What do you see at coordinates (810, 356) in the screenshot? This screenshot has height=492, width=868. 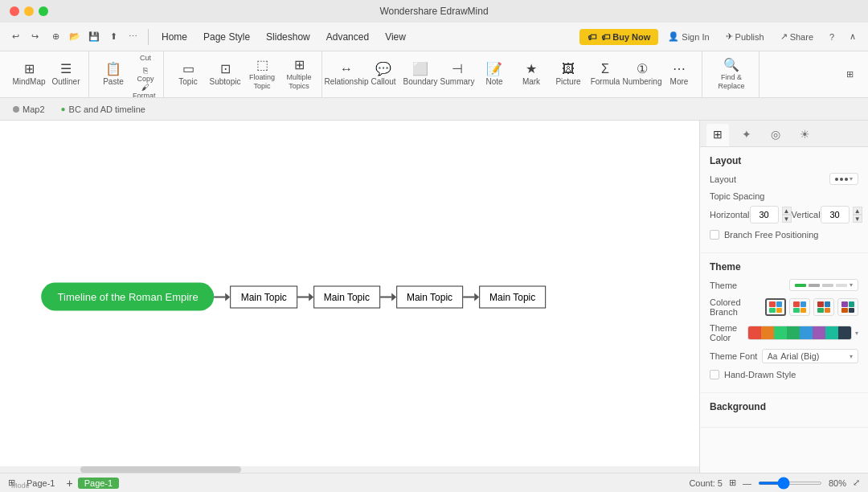 I see `theme-font-select: Aa Arial (Big) ▾` at bounding box center [810, 356].